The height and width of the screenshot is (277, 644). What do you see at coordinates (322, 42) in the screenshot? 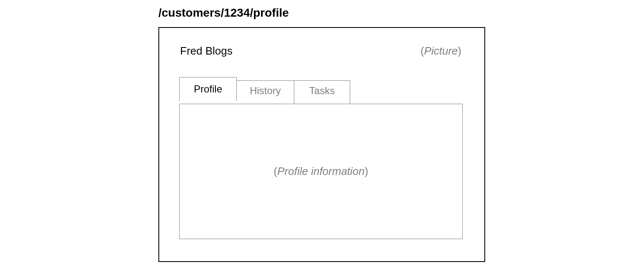
I see `header-row: Fred Blogs (Picture)` at bounding box center [322, 42].